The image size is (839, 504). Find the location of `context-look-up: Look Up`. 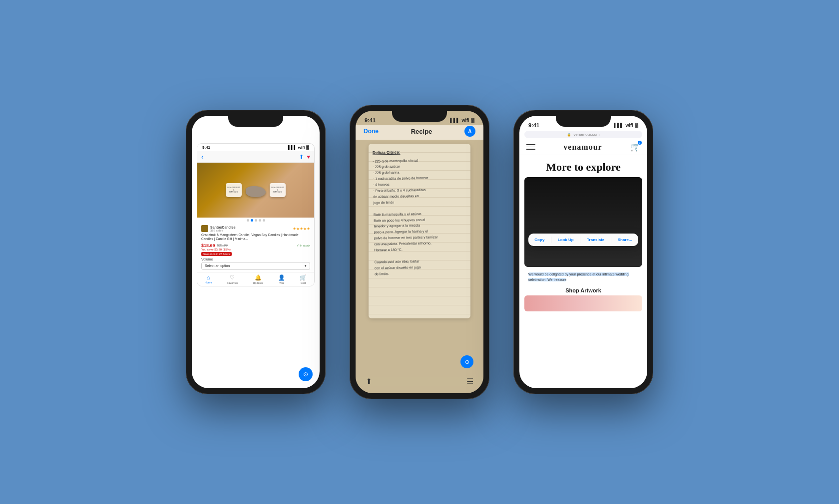

context-look-up: Look Up is located at coordinates (566, 240).